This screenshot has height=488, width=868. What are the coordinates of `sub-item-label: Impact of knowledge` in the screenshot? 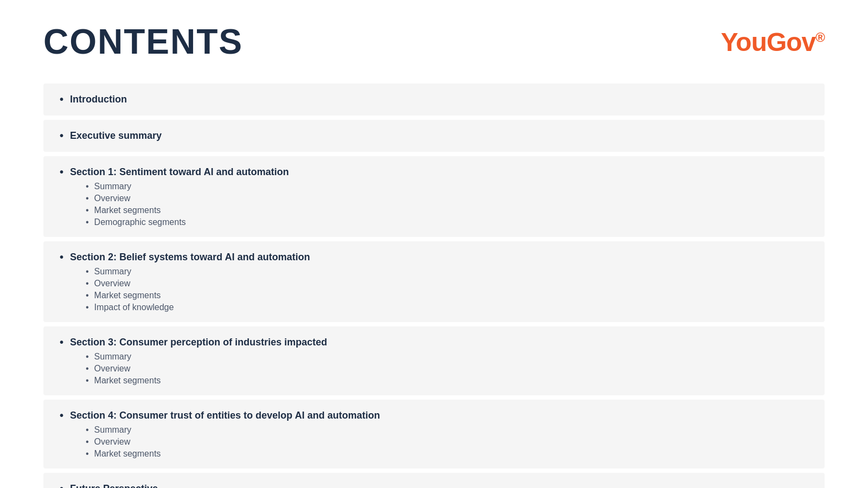 It's located at (135, 307).